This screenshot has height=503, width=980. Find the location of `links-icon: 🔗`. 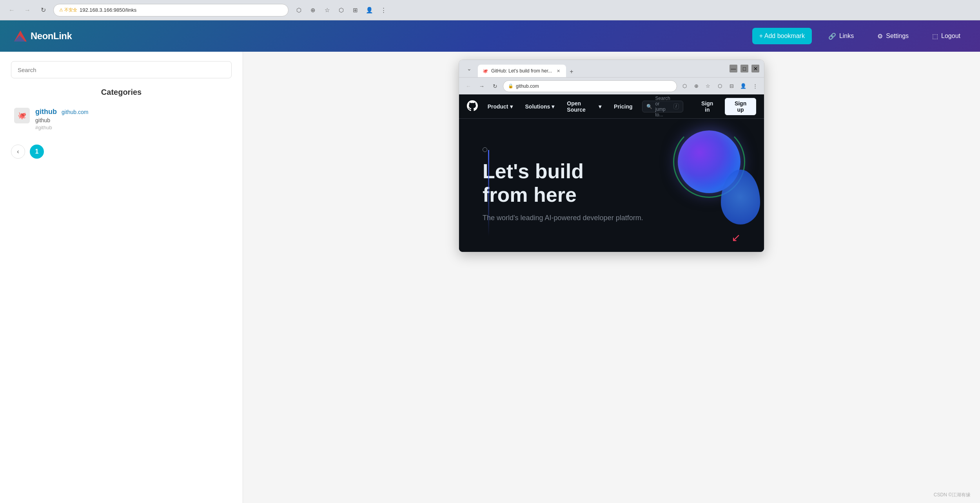

links-icon: 🔗 is located at coordinates (832, 36).